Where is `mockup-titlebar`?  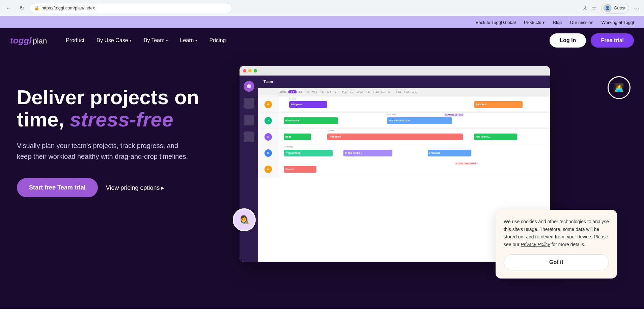
mockup-titlebar is located at coordinates (395, 71).